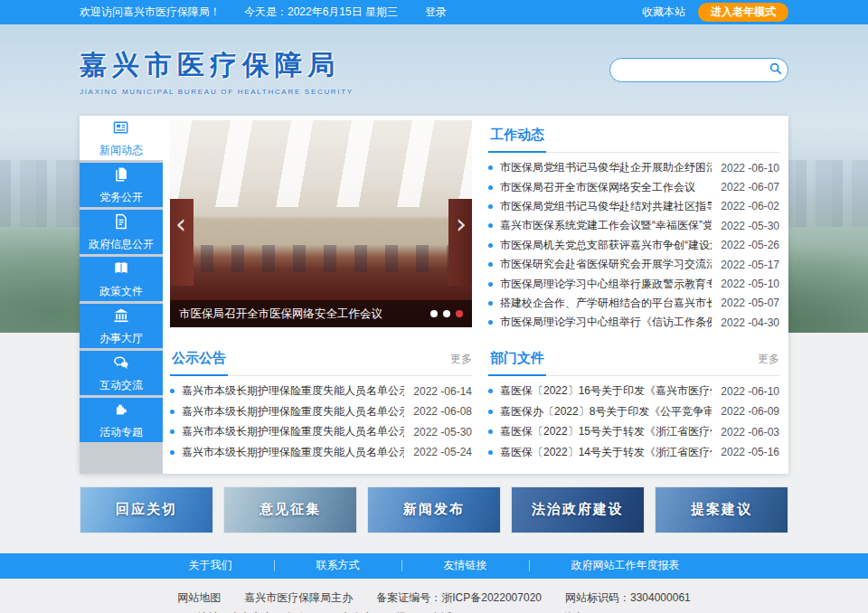 The image size is (868, 613). I want to click on sidebar-item-label: 党务公开, so click(121, 197).